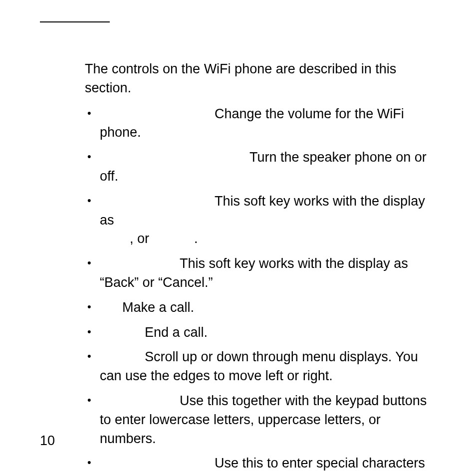 The image size is (476, 476). What do you see at coordinates (262, 221) in the screenshot?
I see `list-item-softkey-menu: This soft key works with the display as …` at bounding box center [262, 221].